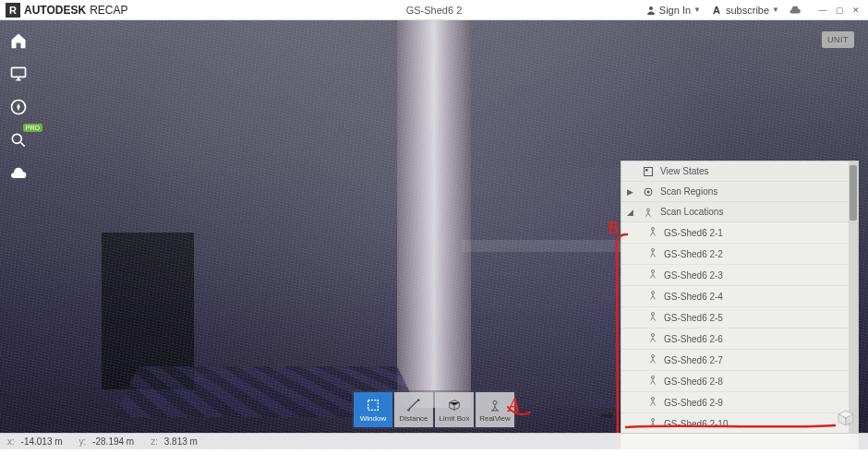  What do you see at coordinates (735, 172) in the screenshot?
I see `panel-section-view-states: View States` at bounding box center [735, 172].